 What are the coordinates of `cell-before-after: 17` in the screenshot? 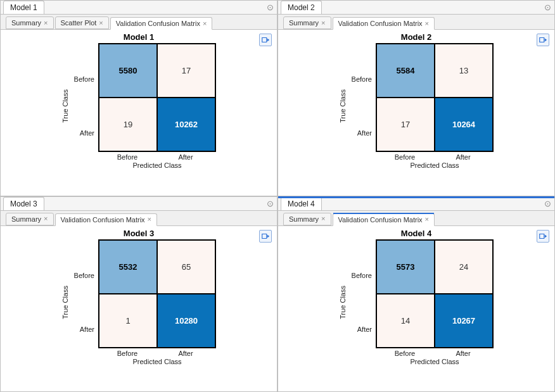 It's located at (186, 71).